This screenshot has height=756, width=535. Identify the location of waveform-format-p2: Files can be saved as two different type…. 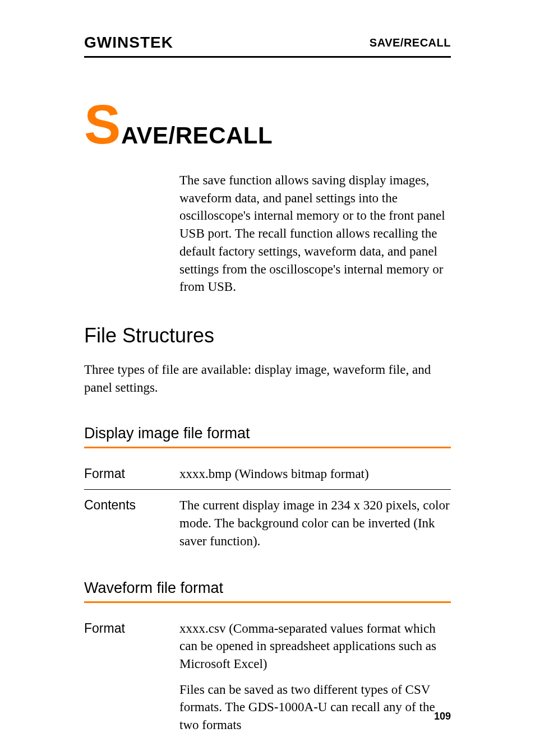
(315, 707).